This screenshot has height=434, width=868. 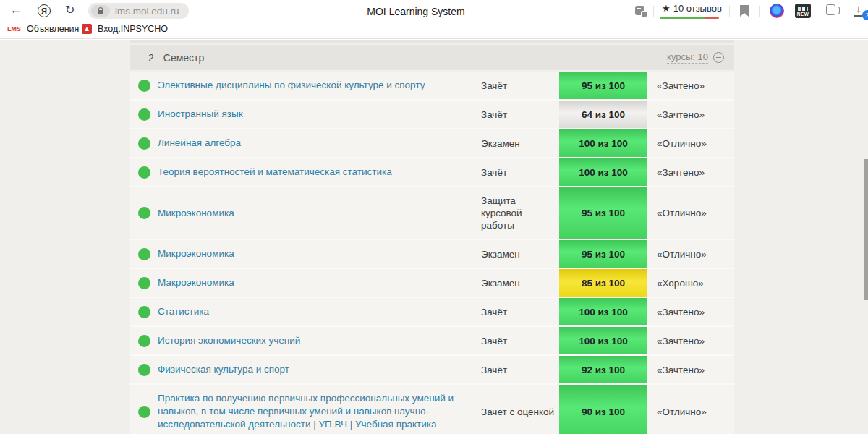 What do you see at coordinates (830, 10) in the screenshot?
I see `collections-icon` at bounding box center [830, 10].